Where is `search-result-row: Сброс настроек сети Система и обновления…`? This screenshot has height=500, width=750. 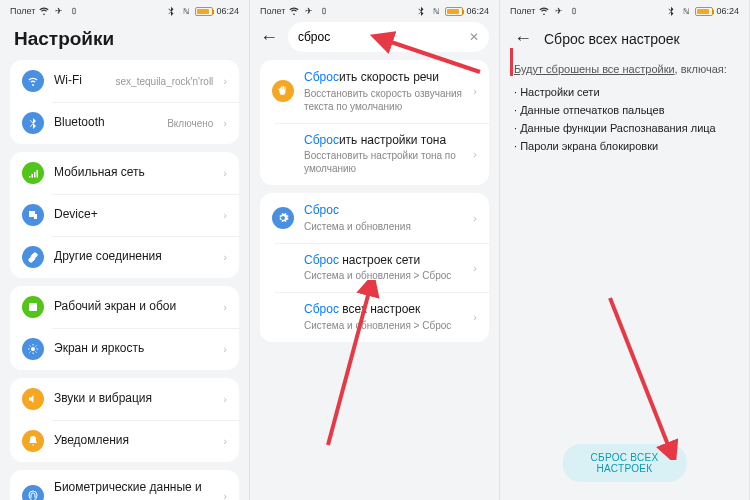 search-result-row: Сброс настроек сети Система и обновления… is located at coordinates (374, 268).